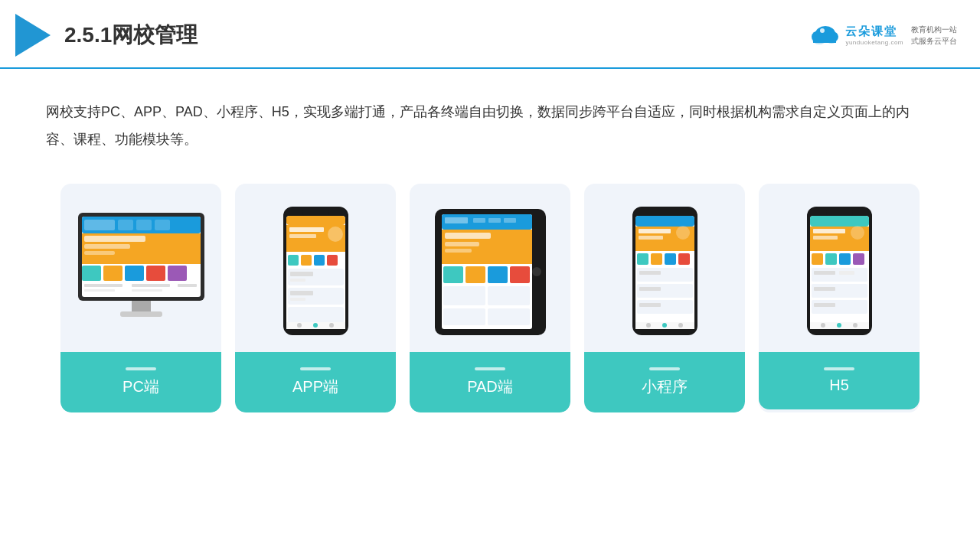 The width and height of the screenshot is (980, 551). I want to click on card-app-image, so click(315, 268).